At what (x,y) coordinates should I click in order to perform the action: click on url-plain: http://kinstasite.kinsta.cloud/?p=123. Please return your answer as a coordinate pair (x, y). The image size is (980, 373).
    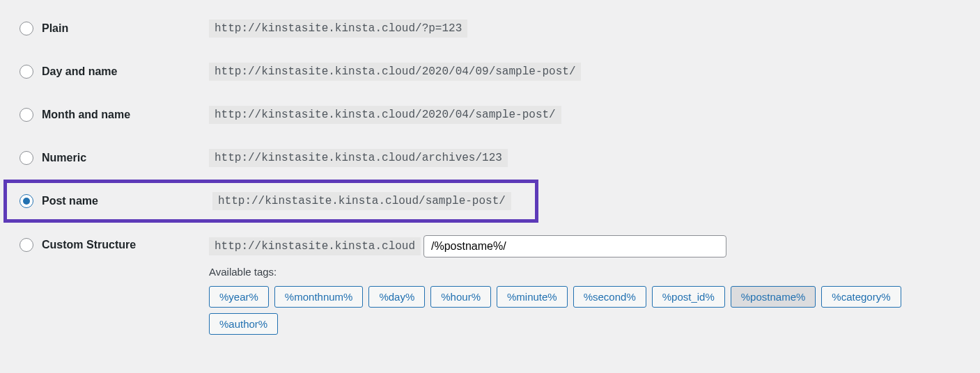
    Looking at the image, I should click on (339, 29).